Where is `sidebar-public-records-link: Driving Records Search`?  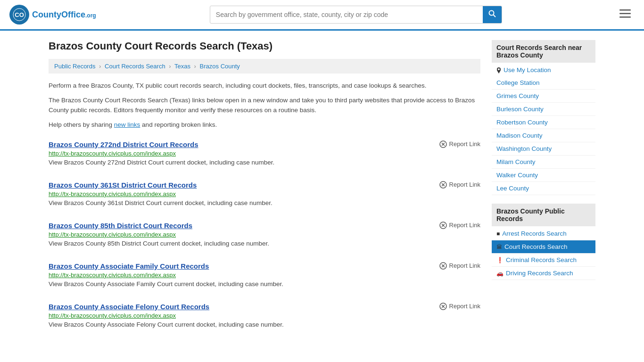 sidebar-public-records-link: Driving Records Search is located at coordinates (539, 273).